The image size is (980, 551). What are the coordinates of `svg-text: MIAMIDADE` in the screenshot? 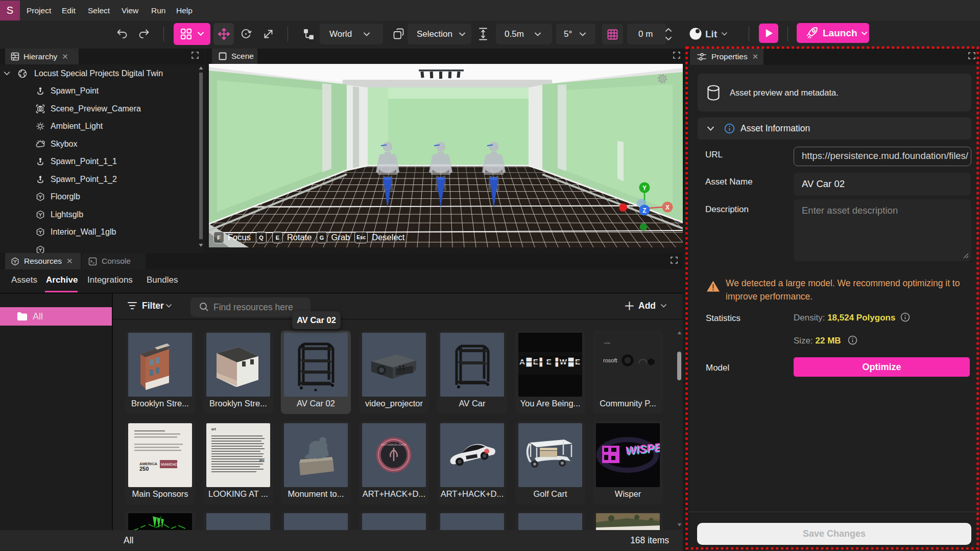 It's located at (171, 464).